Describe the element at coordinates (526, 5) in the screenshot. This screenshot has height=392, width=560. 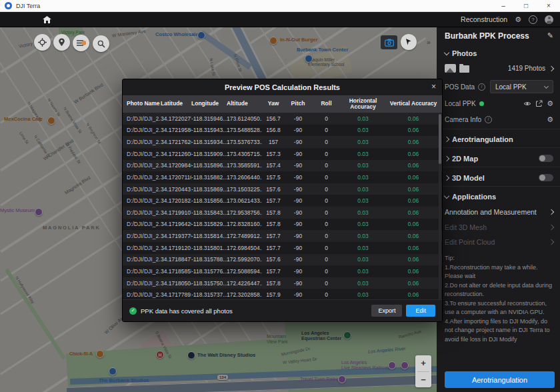
I see `maximize-button: □` at that location.